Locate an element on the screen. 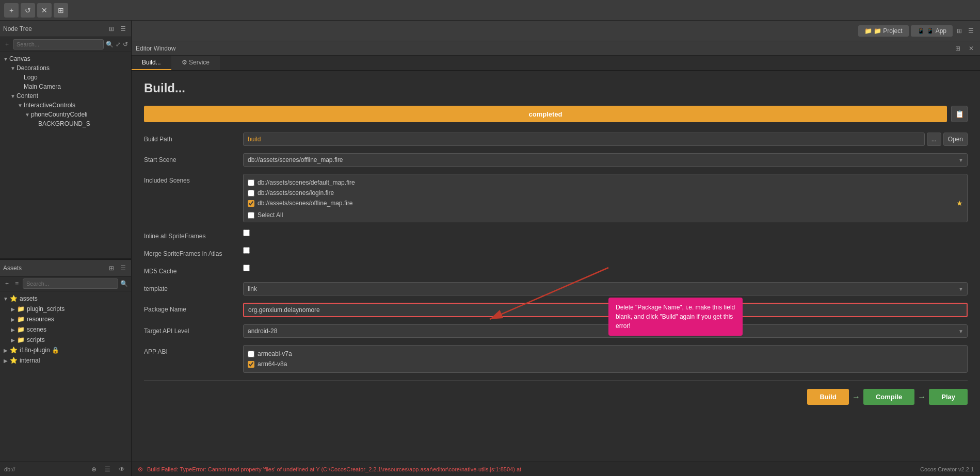 The height and width of the screenshot is (476, 980). asset-item-plugin-scripts: ▶ 📁 plugin_scripts is located at coordinates (66, 309).